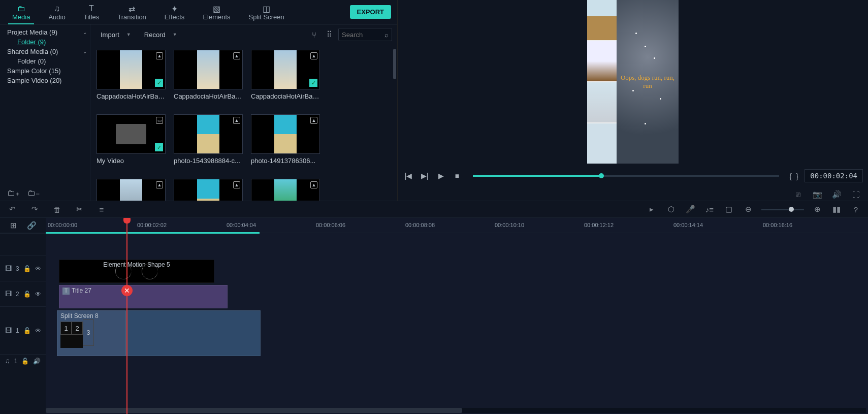 The width and height of the screenshot is (868, 414). Describe the element at coordinates (798, 195) in the screenshot. I see `render-preview-icon: ⎚` at that location.